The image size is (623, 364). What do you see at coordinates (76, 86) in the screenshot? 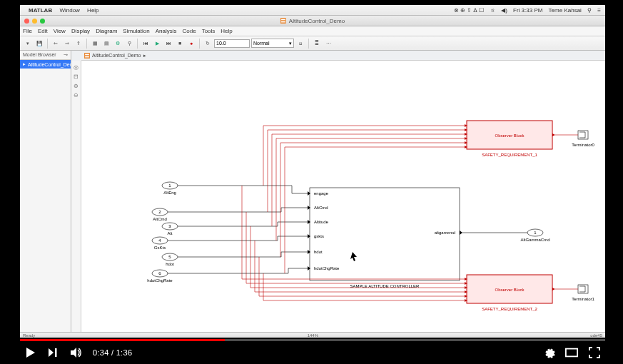
I see `ct-zoom-in-button: ⊕` at bounding box center [76, 86].